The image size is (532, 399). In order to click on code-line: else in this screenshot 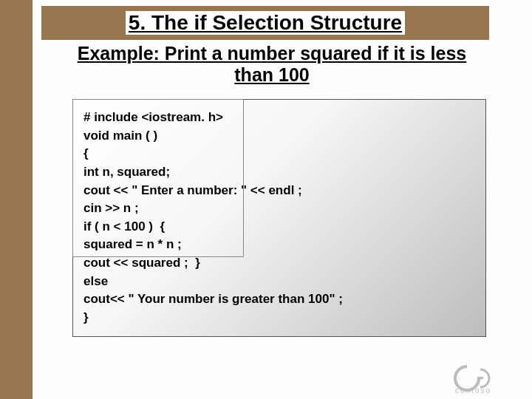, I will do `click(279, 282)`.